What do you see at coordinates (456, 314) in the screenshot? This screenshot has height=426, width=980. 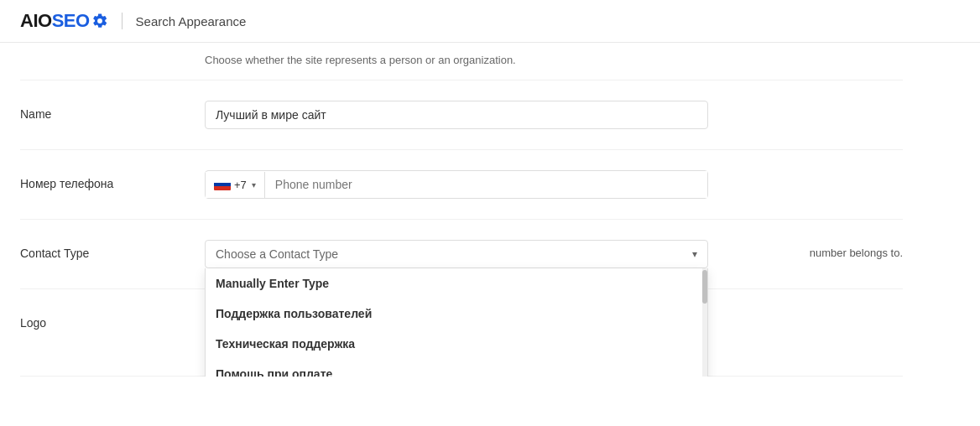 I see `dropdown-item-support: Поддержка пользователей` at bounding box center [456, 314].